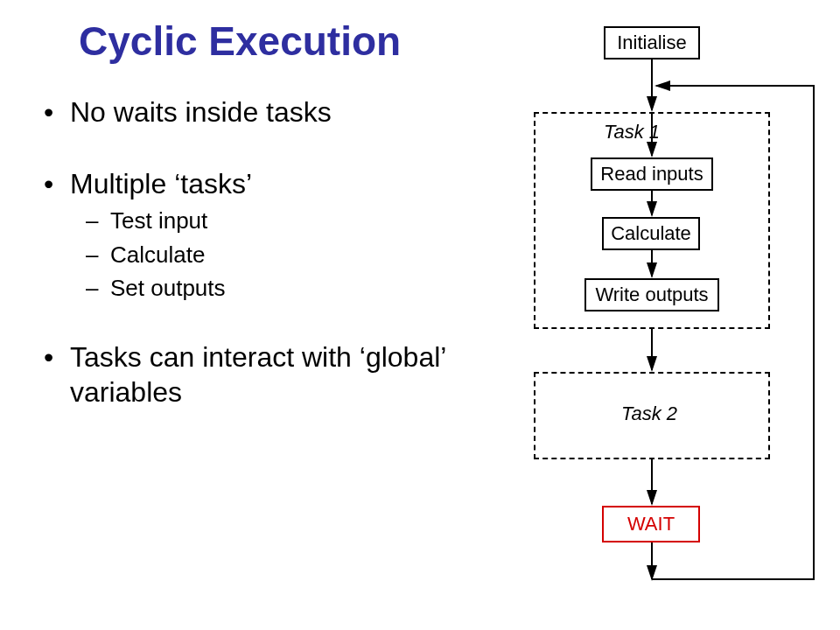 The height and width of the screenshot is (630, 840). Describe the element at coordinates (168, 288) in the screenshot. I see `subitem-text: Set outputs` at that location.